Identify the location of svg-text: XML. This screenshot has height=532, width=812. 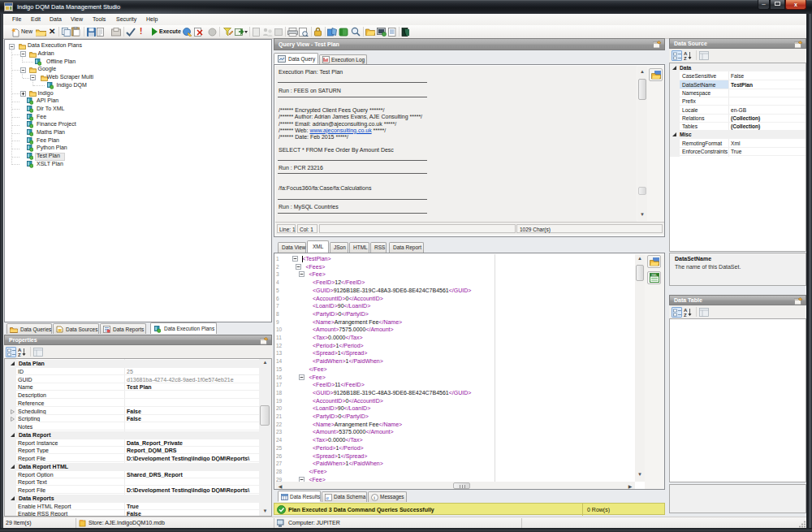
(654, 275).